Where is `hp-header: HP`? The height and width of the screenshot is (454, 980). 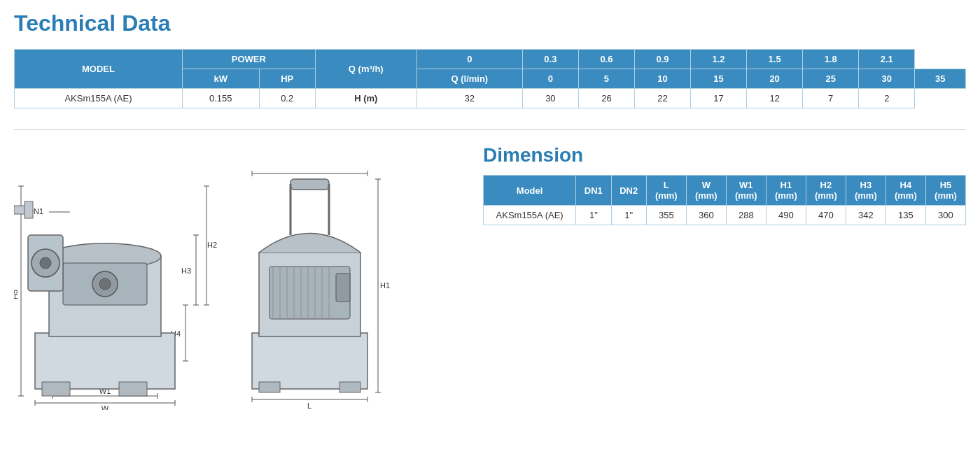
hp-header: HP is located at coordinates (287, 79).